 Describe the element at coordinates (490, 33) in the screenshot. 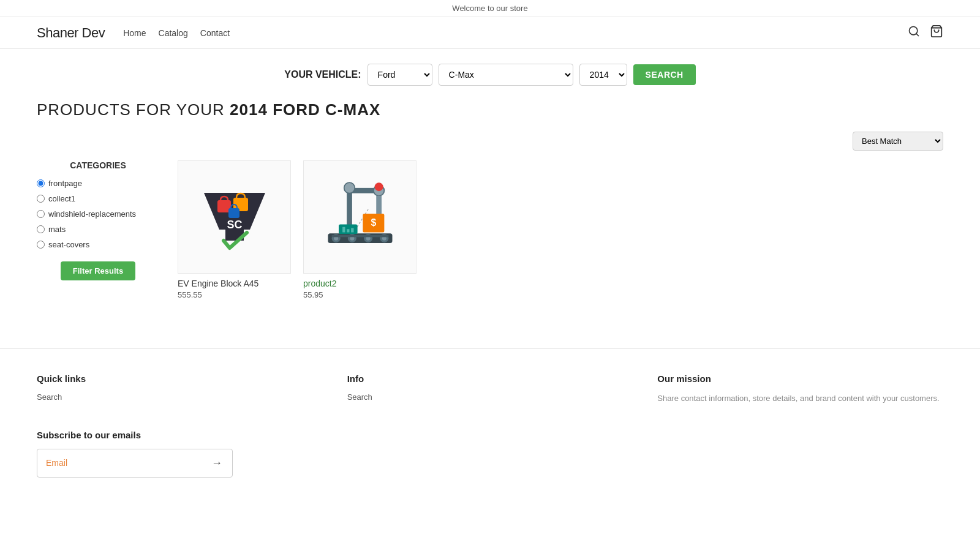

I see `header: Shaner Dev Home Catalog Contact` at that location.